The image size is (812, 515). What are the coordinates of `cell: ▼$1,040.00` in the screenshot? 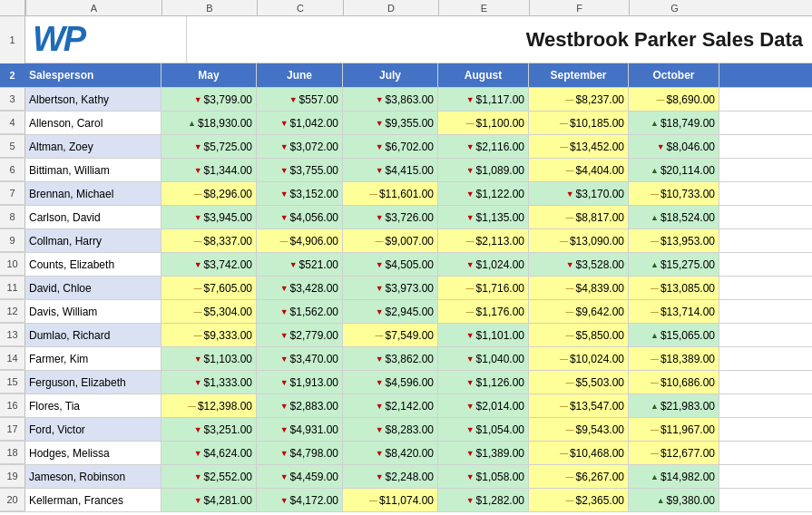 It's located at (484, 359).